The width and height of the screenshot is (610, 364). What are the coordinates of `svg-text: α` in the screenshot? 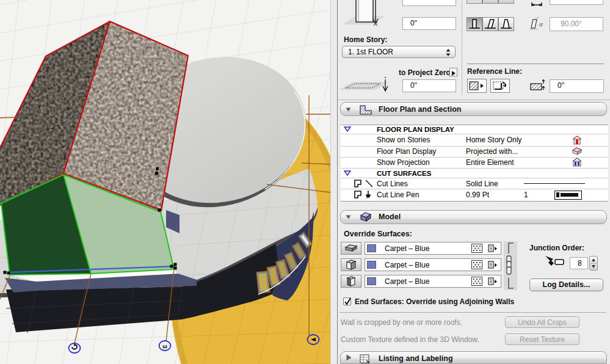 It's located at (541, 24).